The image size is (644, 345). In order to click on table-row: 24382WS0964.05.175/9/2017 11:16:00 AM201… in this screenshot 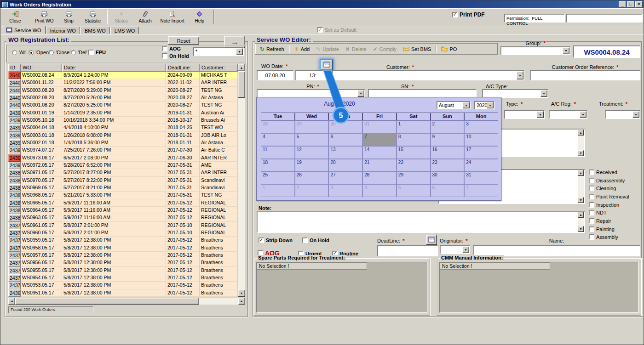, I will do `click(123, 210)`.